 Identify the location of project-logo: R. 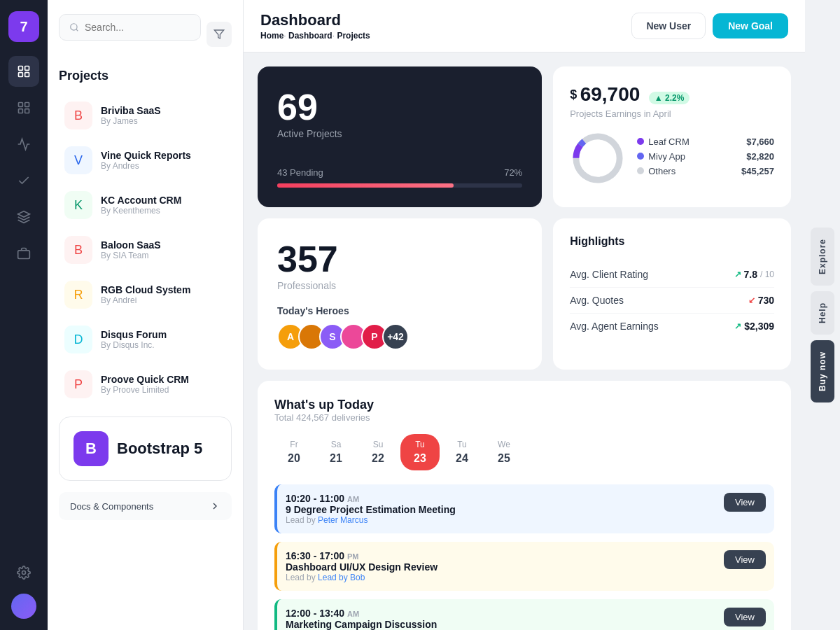
(78, 295).